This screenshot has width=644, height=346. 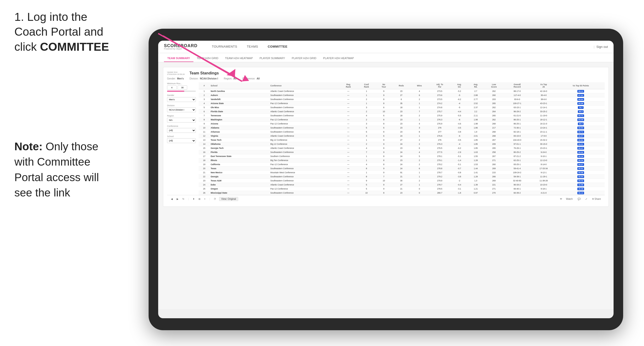 What do you see at coordinates (459, 116) in the screenshot?
I see `table-cell: -5.5` at bounding box center [459, 116].